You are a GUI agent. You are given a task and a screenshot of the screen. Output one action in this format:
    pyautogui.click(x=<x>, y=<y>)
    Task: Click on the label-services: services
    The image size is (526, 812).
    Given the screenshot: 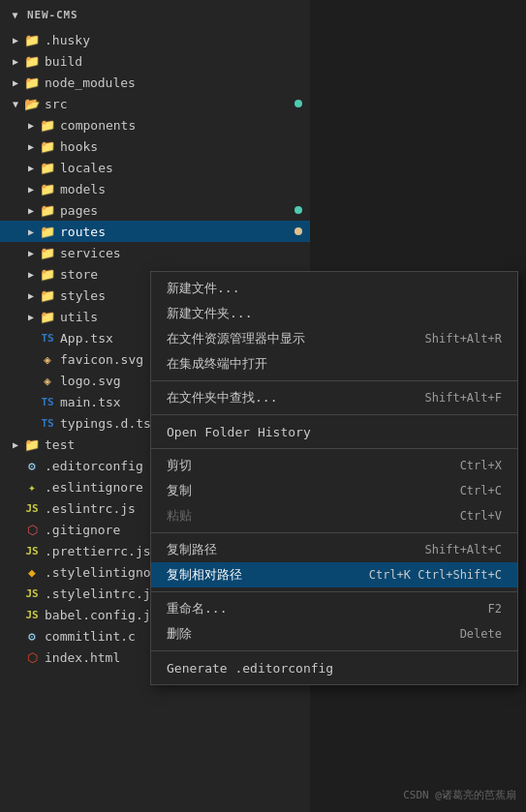 What is the action you would take?
    pyautogui.click(x=185, y=254)
    